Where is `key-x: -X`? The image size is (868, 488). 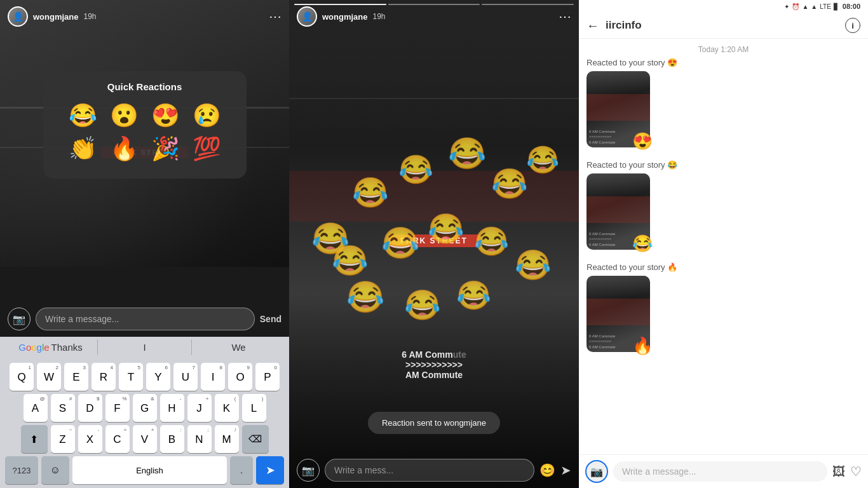 key-x: -X is located at coordinates (90, 439).